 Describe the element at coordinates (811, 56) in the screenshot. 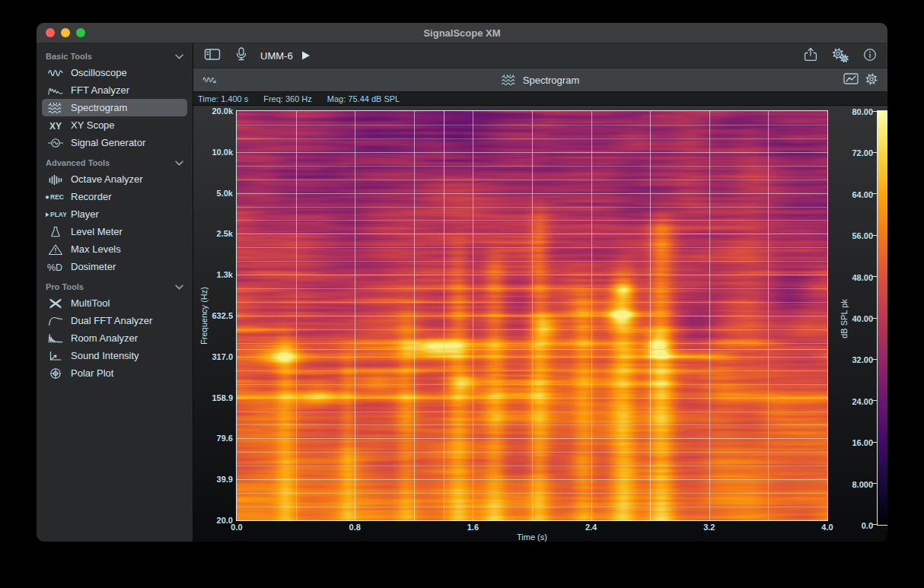

I see `share-icon` at that location.